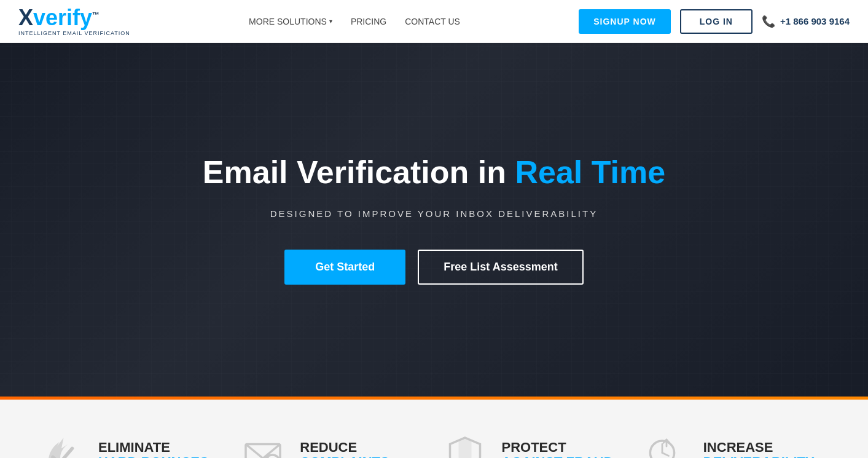  Describe the element at coordinates (291, 22) in the screenshot. I see `nav-solutions: MORE SOLUTIONS ▾` at that location.